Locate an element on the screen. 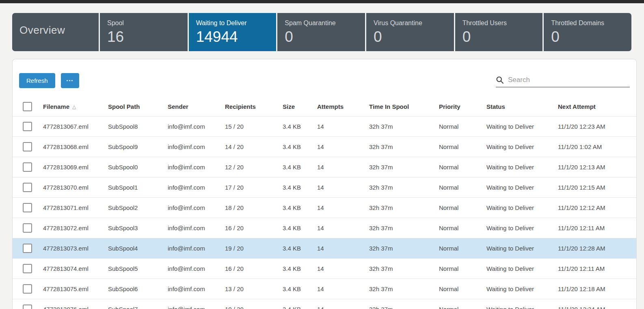  tab-label: Virus Quarantine is located at coordinates (414, 23).